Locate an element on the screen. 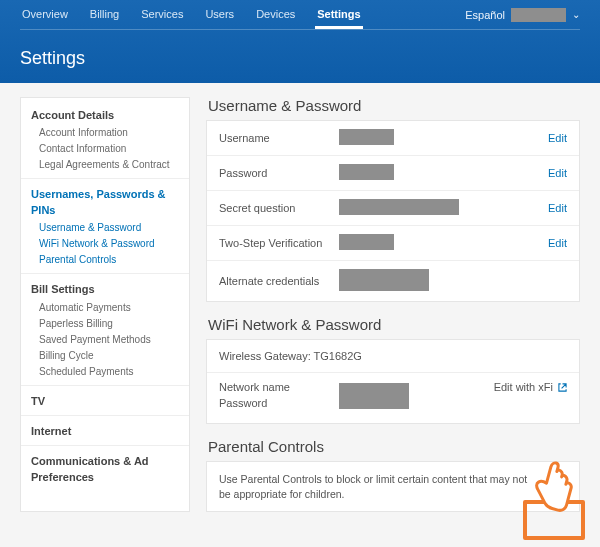 The height and width of the screenshot is (547, 600). password-value-redacted is located at coordinates (366, 172).